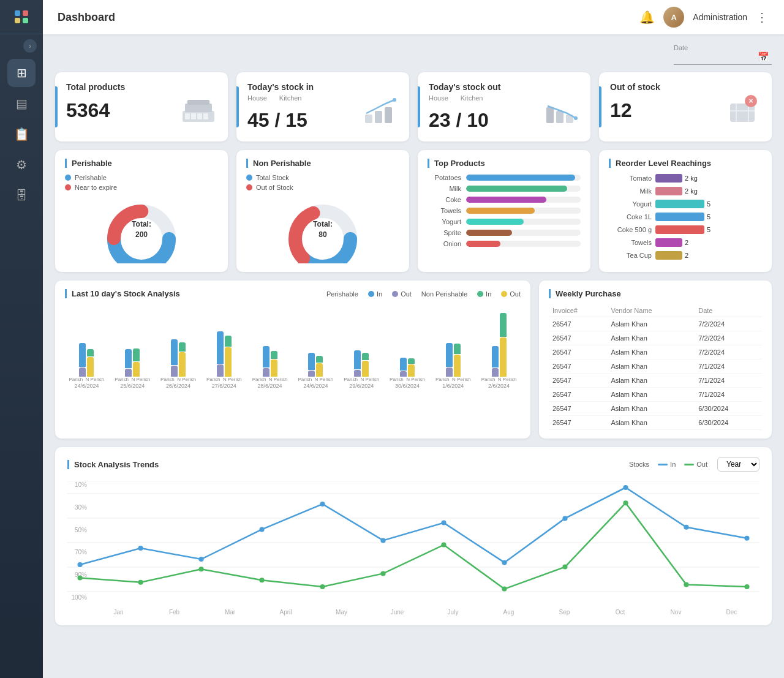  Describe the element at coordinates (685, 178) in the screenshot. I see `reorder-item: Tomato 2 kg` at that location.